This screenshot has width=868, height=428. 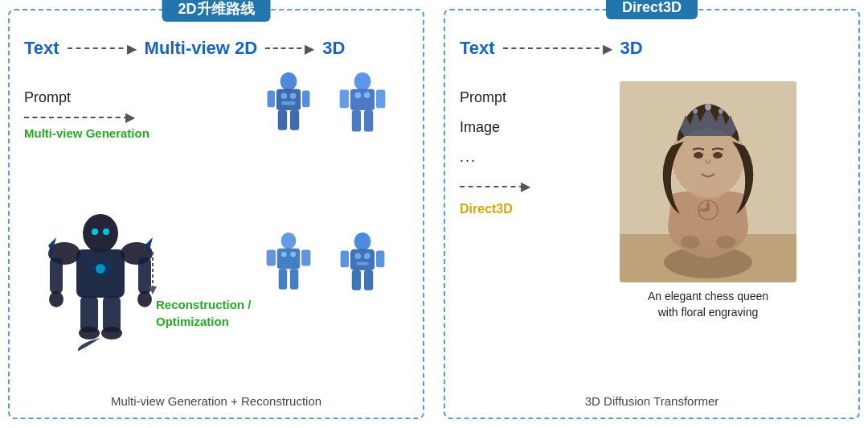 I want to click on direct3d-arrow-head: ▶, so click(x=526, y=187).